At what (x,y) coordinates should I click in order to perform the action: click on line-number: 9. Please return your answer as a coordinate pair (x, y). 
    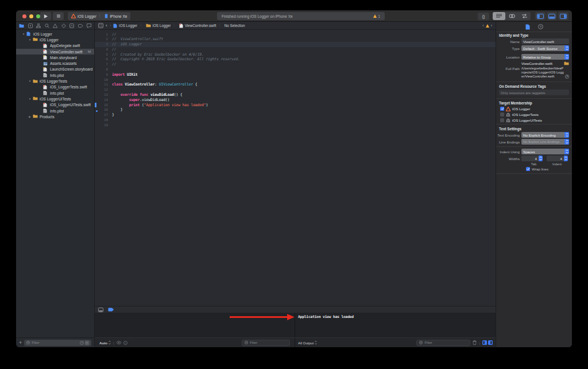
    Looking at the image, I should click on (103, 75).